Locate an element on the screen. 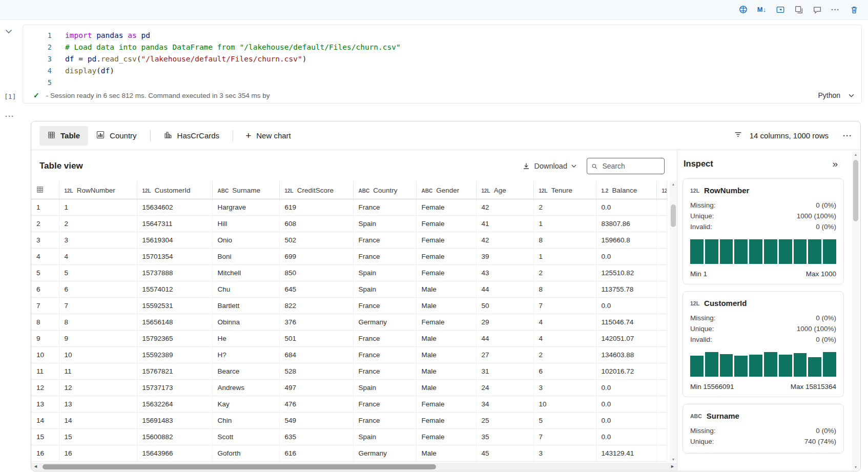  new-chart-button: + New chart is located at coordinates (268, 135).